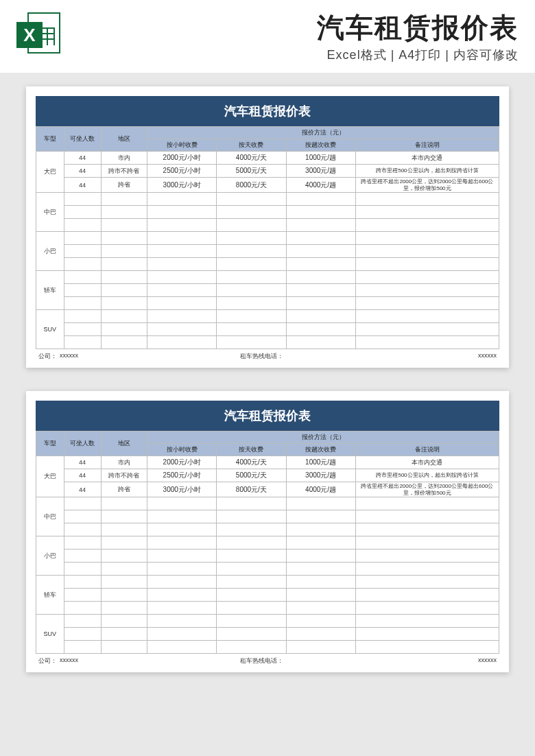 The width and height of the screenshot is (535, 756). I want to click on page-header: X 汽车租赁报价表 Excel格式 | A4打印 | 内容可修改, so click(268, 36).